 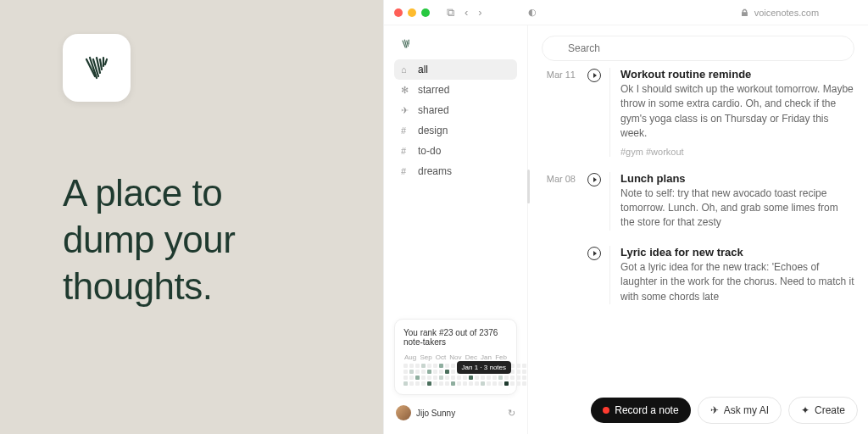 What do you see at coordinates (830, 410) in the screenshot?
I see `create-label: Create` at bounding box center [830, 410].